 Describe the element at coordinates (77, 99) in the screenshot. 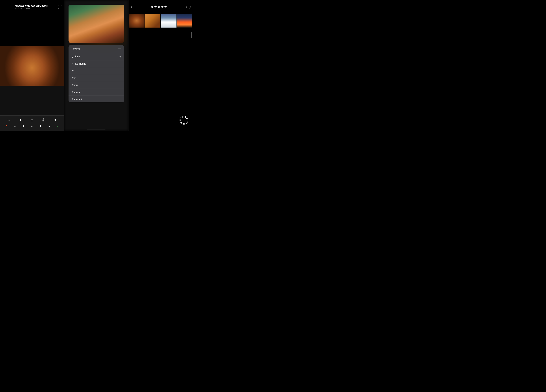

I see `star5-label: ★★★★★` at that location.